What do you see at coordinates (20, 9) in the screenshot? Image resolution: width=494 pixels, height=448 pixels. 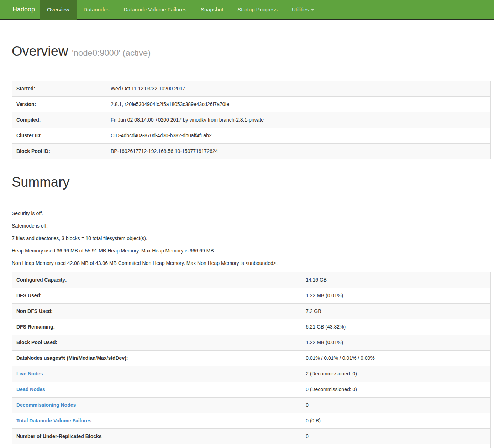 I see `navbar-brand: Hadoop` at bounding box center [20, 9].